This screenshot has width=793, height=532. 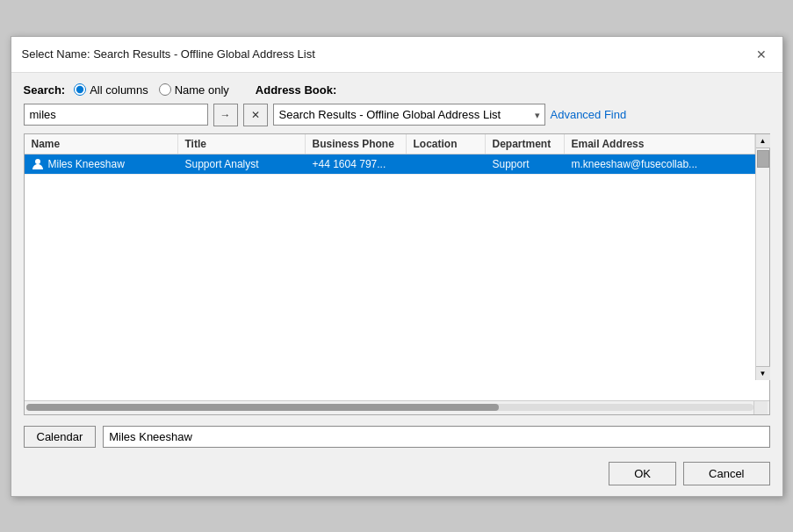 I want to click on v-scrollbar: ▲ ▼, so click(x=762, y=267).